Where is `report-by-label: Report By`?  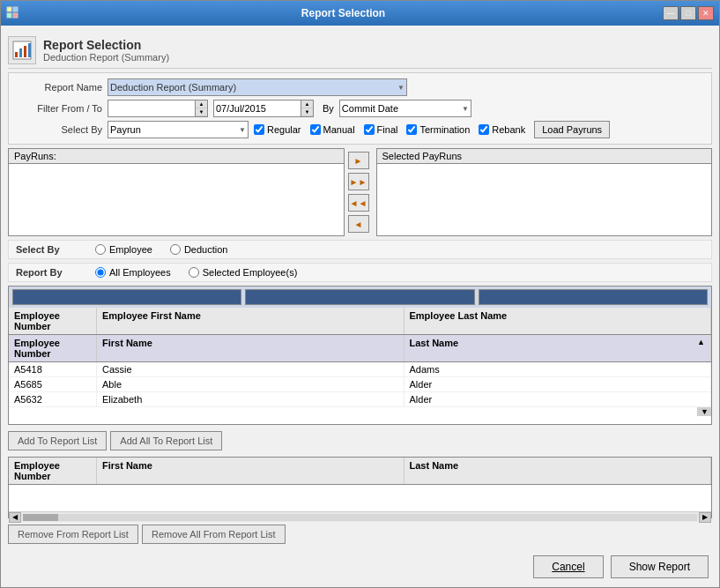 report-by-label: Report By is located at coordinates (47, 272).